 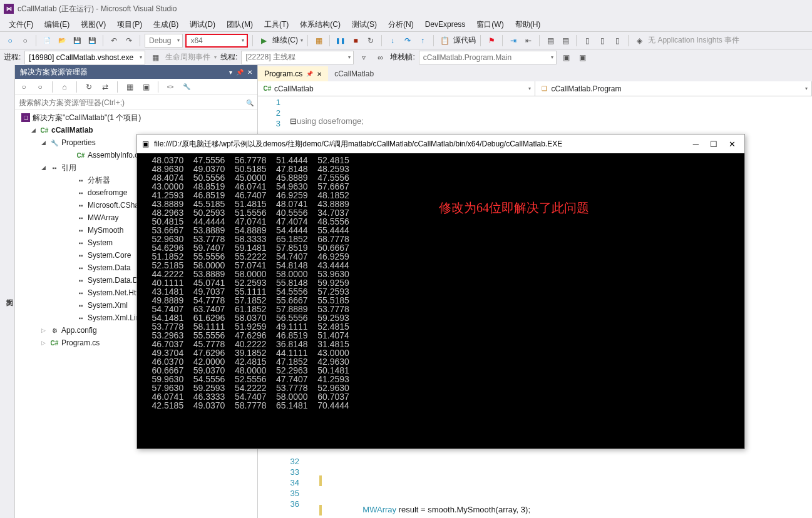 I want to click on properties-icon, so click(x=187, y=87).